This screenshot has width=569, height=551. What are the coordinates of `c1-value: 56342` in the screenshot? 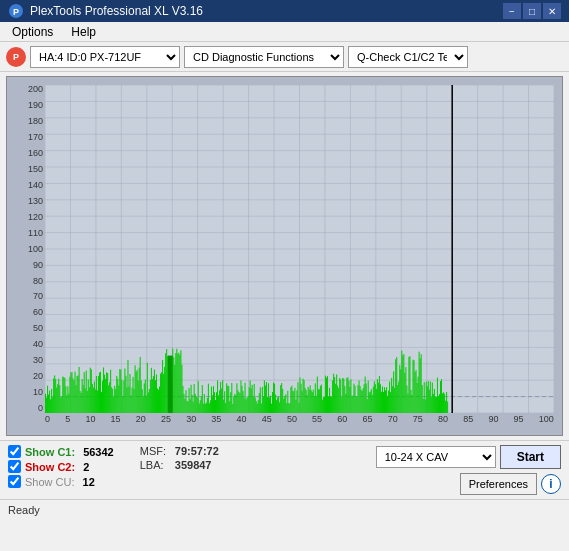 It's located at (98, 452).